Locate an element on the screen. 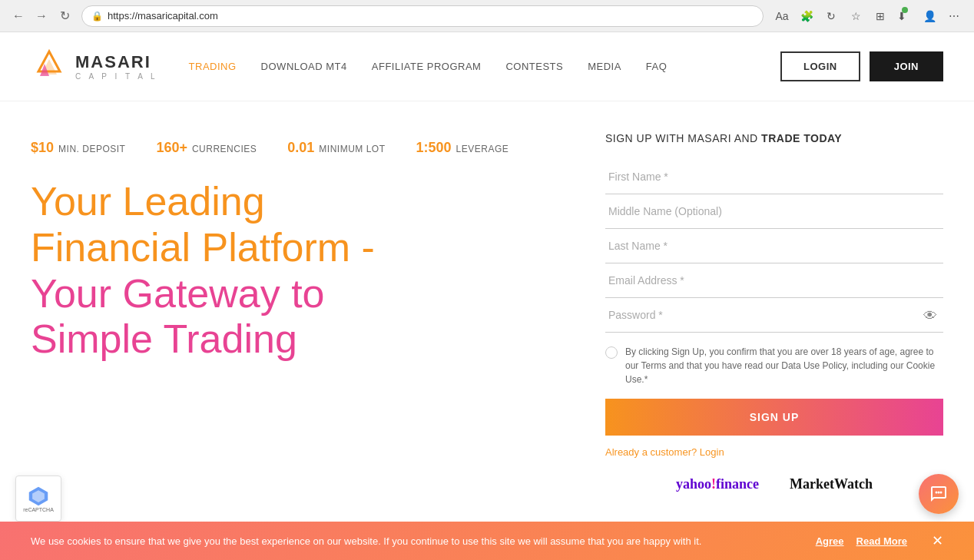  chat-icon is located at coordinates (939, 494).